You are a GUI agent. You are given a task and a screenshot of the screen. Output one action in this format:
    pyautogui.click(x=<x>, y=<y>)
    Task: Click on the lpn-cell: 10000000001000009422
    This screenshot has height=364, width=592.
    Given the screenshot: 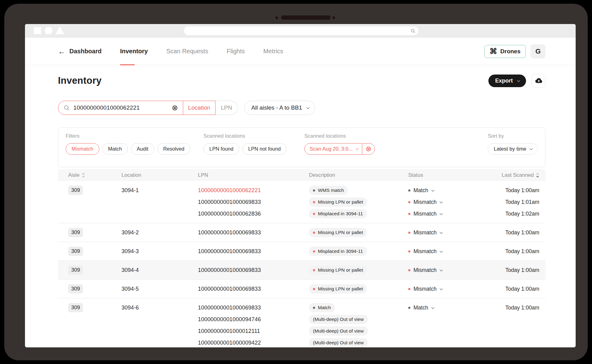 What is the action you would take?
    pyautogui.click(x=253, y=343)
    